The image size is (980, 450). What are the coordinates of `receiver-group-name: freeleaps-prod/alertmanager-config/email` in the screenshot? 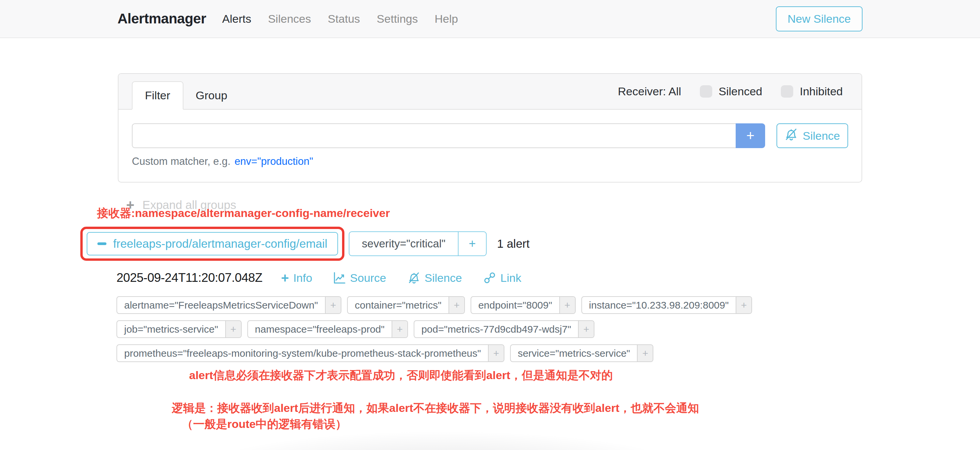 It's located at (220, 244).